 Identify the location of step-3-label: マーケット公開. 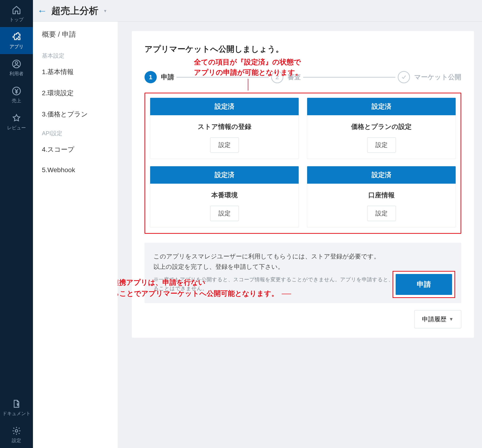
(438, 77).